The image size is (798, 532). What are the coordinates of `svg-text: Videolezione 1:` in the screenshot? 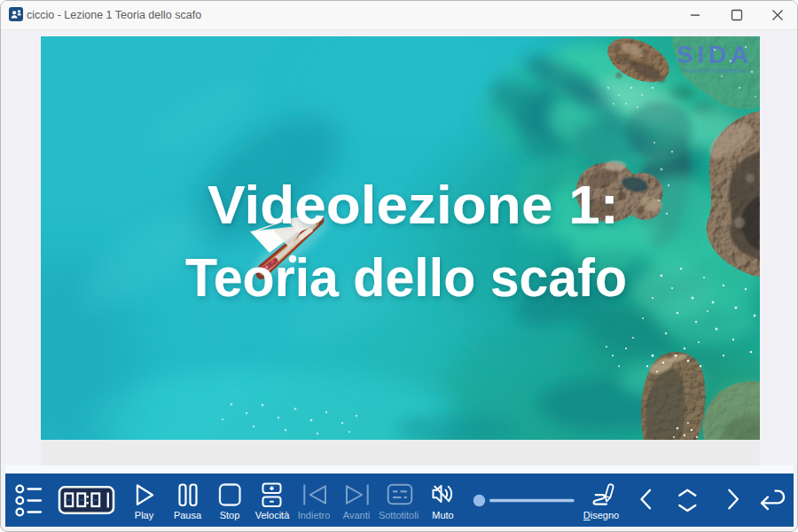 It's located at (413, 204).